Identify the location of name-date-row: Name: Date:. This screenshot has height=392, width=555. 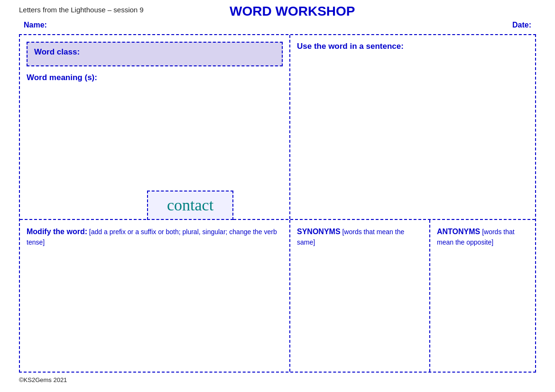
(278, 25).